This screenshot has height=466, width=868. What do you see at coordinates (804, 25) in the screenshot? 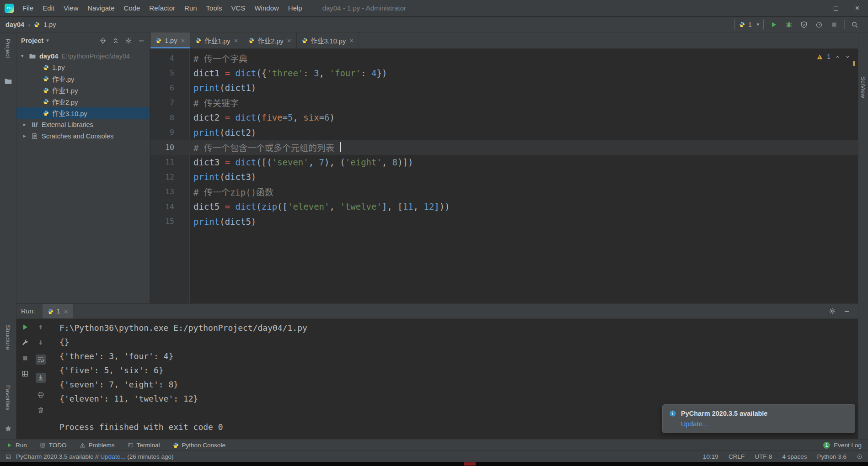
I see `coverage-button` at bounding box center [804, 25].